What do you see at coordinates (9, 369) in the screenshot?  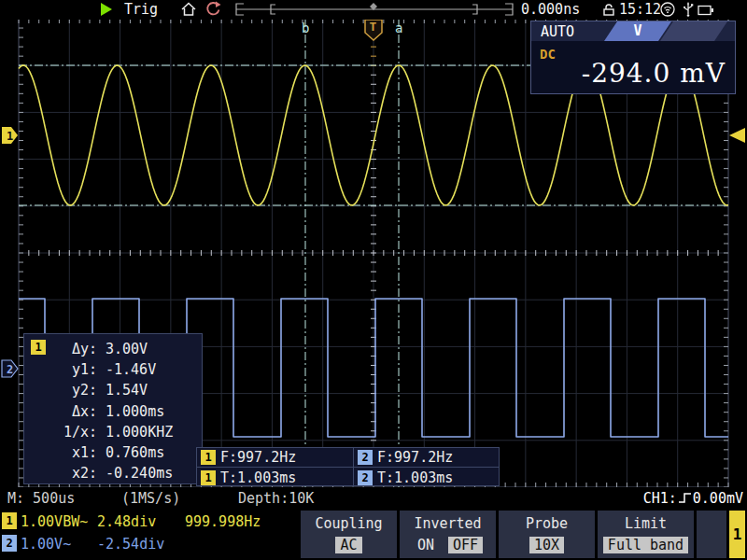 I see `ch2-zero-marker: 2` at bounding box center [9, 369].